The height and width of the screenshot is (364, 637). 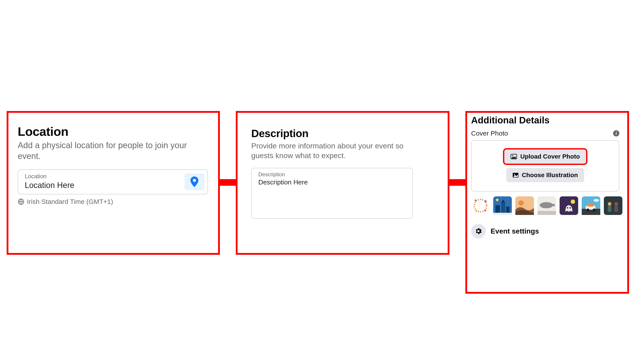 What do you see at coordinates (545, 166) in the screenshot?
I see `cover-photo-box: Upload Cover Photo Choose Illustration` at bounding box center [545, 166].